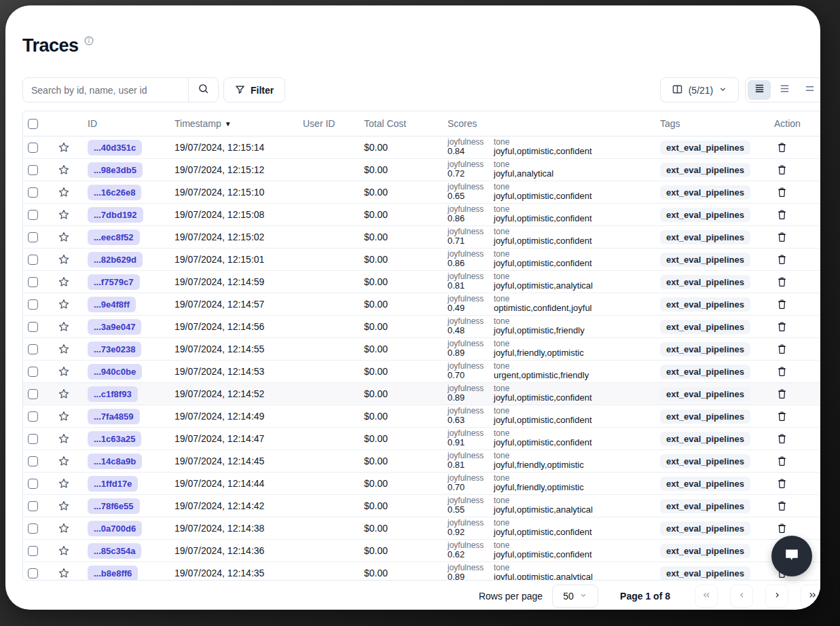 This screenshot has width=840, height=626. What do you see at coordinates (327, 124) in the screenshot?
I see `header-user-id: User ID` at bounding box center [327, 124].